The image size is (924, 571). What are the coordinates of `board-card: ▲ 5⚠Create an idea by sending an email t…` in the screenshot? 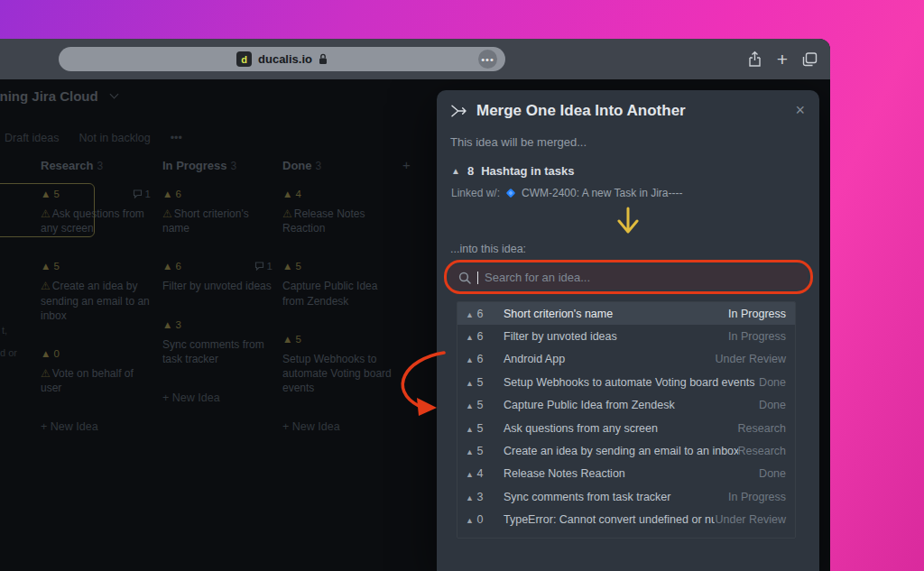 It's located at (96, 292).